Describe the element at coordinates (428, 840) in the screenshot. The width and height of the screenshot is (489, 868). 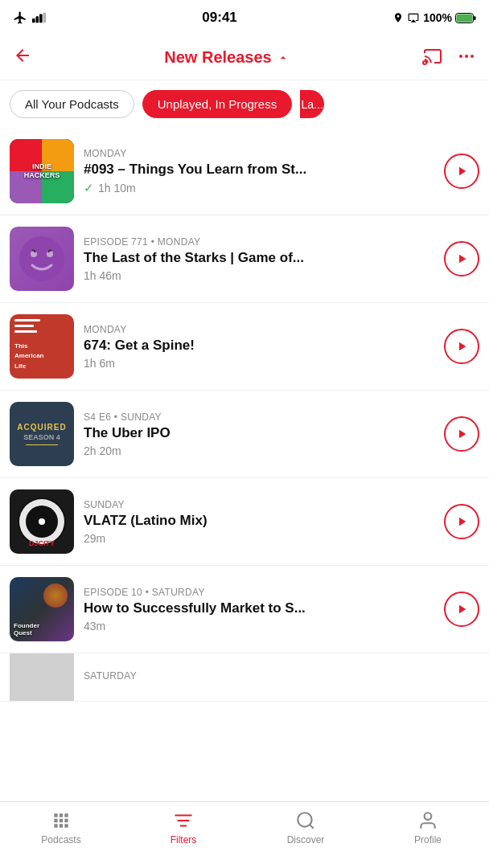
I see `nav-label-profile: Profile` at that location.